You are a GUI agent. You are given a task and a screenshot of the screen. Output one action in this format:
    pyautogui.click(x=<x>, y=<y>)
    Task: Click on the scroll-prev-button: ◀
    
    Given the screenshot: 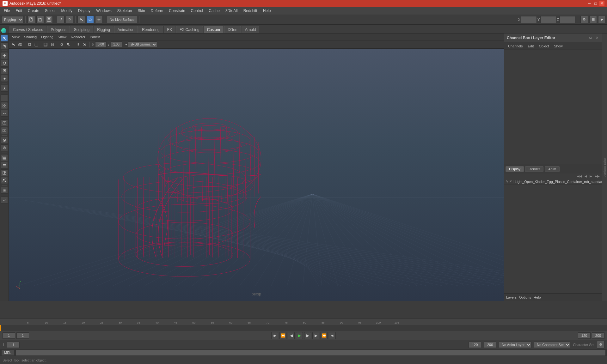 What is the action you would take?
    pyautogui.click(x=586, y=176)
    